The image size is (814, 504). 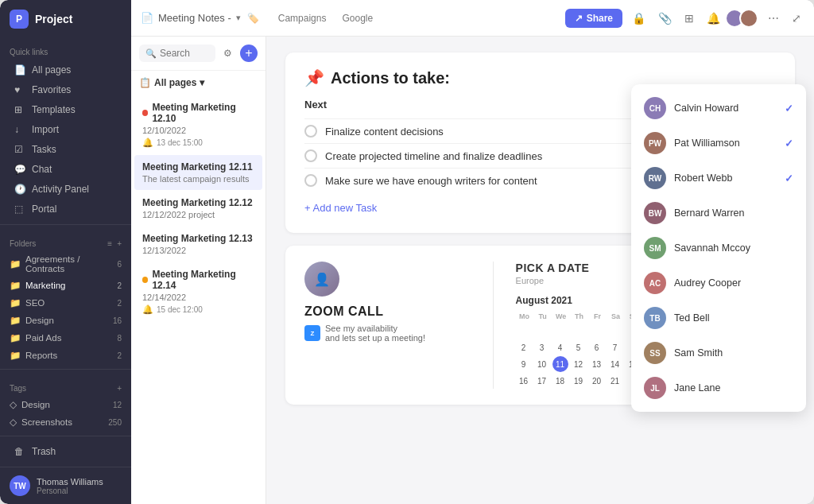 What do you see at coordinates (110, 243) in the screenshot?
I see `folders-sort-icon: ≡` at bounding box center [110, 243].